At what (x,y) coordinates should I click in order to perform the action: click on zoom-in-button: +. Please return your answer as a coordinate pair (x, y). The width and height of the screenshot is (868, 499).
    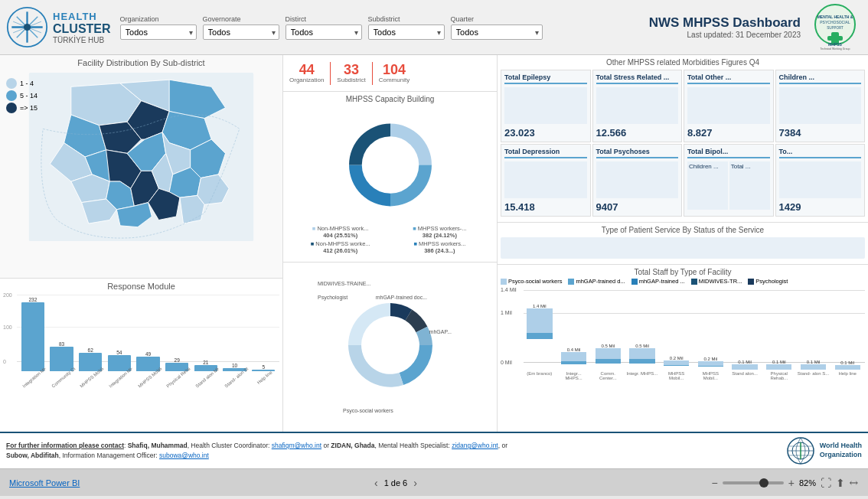
    Looking at the image, I should click on (791, 483).